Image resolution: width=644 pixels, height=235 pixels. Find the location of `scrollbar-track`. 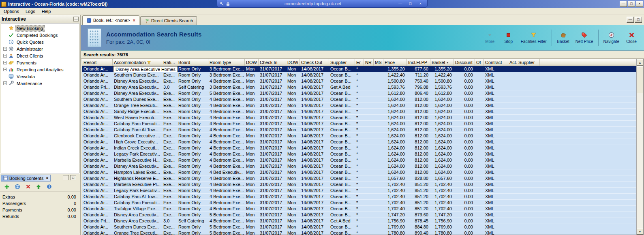

scrollbar-track is located at coordinates (640, 147).